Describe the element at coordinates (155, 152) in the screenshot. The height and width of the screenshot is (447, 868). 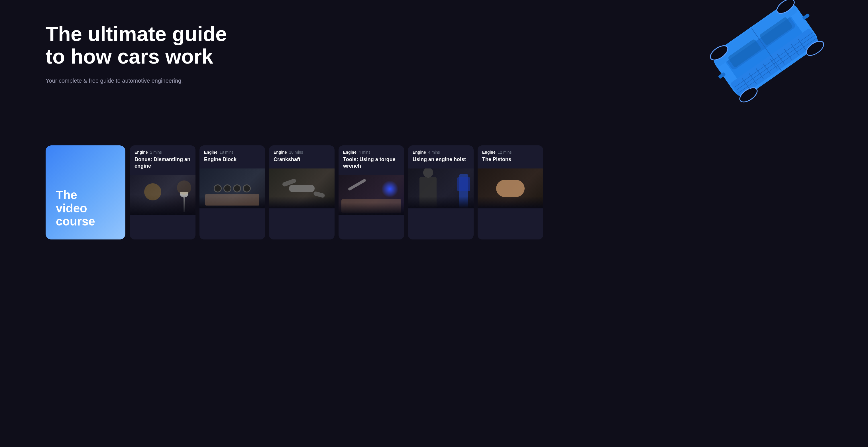
I see `course-duration-1: 2 mins` at that location.